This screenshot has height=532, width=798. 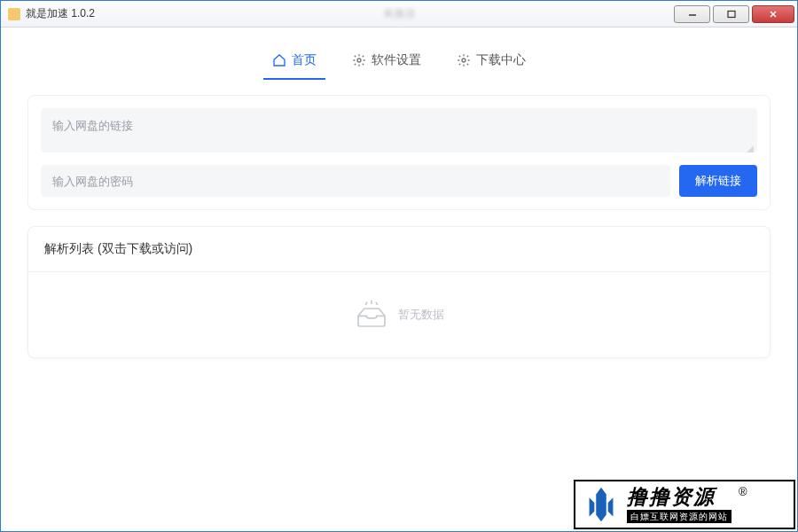 I want to click on tab-settings: 软件设置, so click(x=387, y=64).